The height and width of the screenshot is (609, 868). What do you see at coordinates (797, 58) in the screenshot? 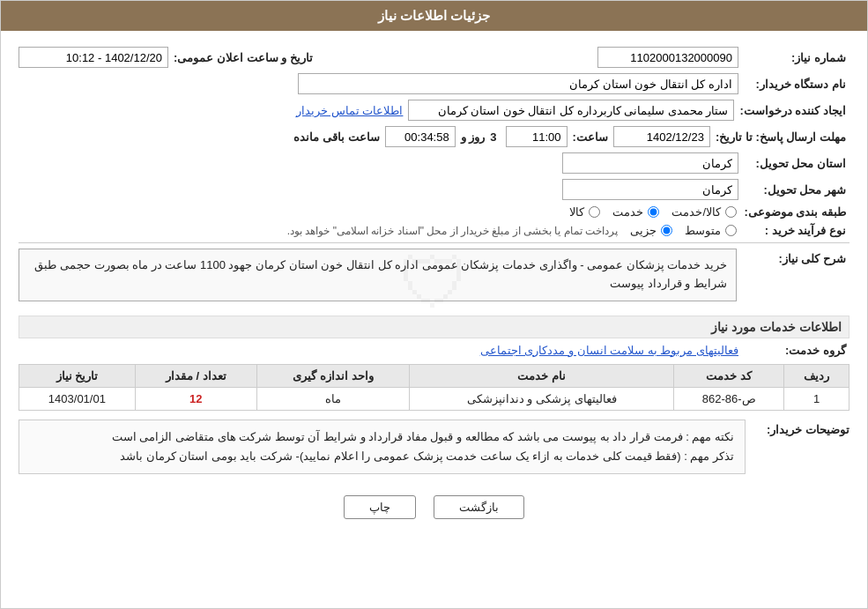
I see `need-number-label: شماره نیاز:` at bounding box center [797, 58].